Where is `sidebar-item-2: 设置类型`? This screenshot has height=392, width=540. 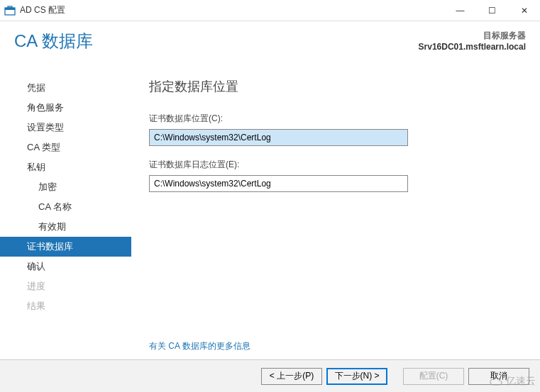 sidebar-item-2: 设置类型 is located at coordinates (65, 128).